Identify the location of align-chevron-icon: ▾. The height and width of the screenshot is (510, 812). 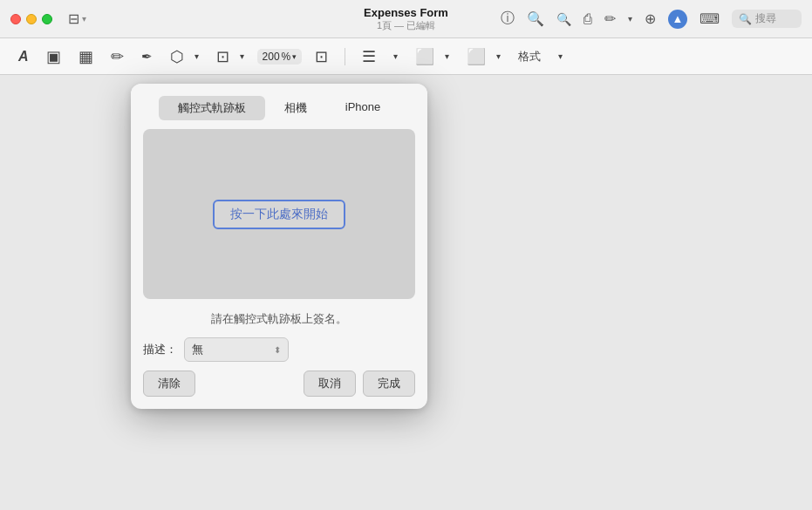
(396, 56).